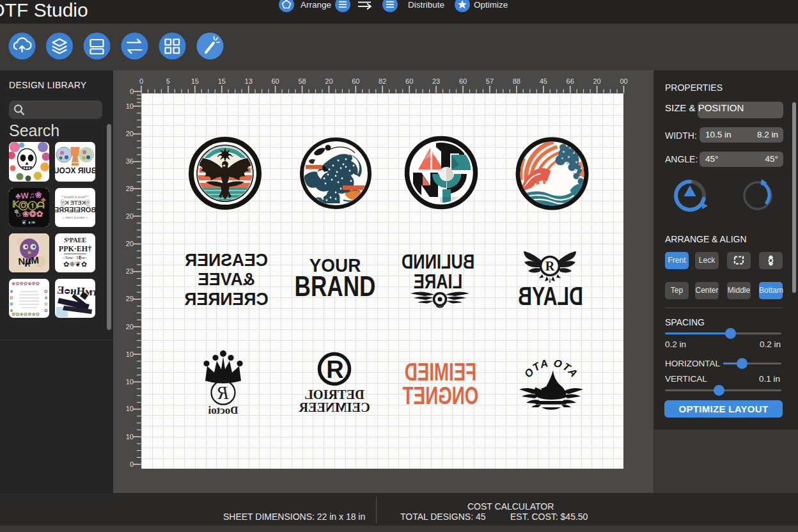  I want to click on svg-text: ~ sanod mad ~, so click(75, 217).